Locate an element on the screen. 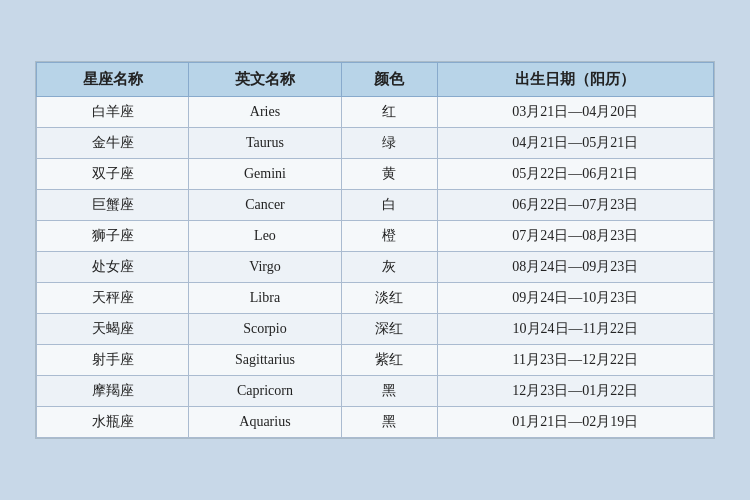  table-cell: 08月24日—09月23日 is located at coordinates (575, 268).